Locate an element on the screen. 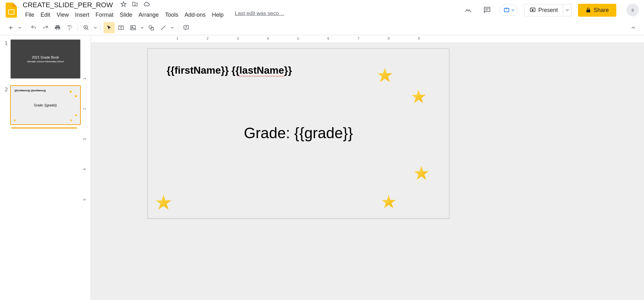 This screenshot has width=644, height=300. move-icon is located at coordinates (135, 4).